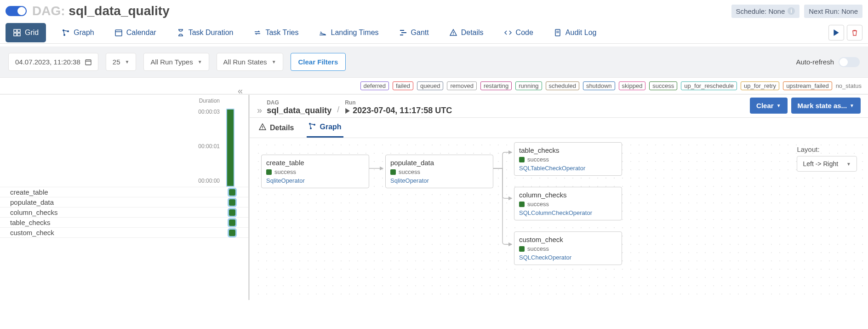 Image resolution: width=868 pixels, height=329 pixels. I want to click on legend-failed: failed, so click(403, 86).